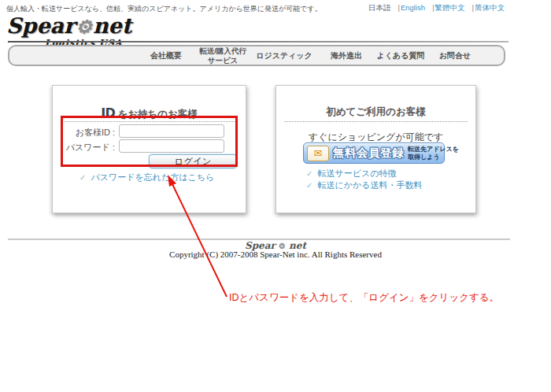  What do you see at coordinates (449, 8) in the screenshot?
I see `lang-traditional-chinese: |繁體中文` at bounding box center [449, 8].